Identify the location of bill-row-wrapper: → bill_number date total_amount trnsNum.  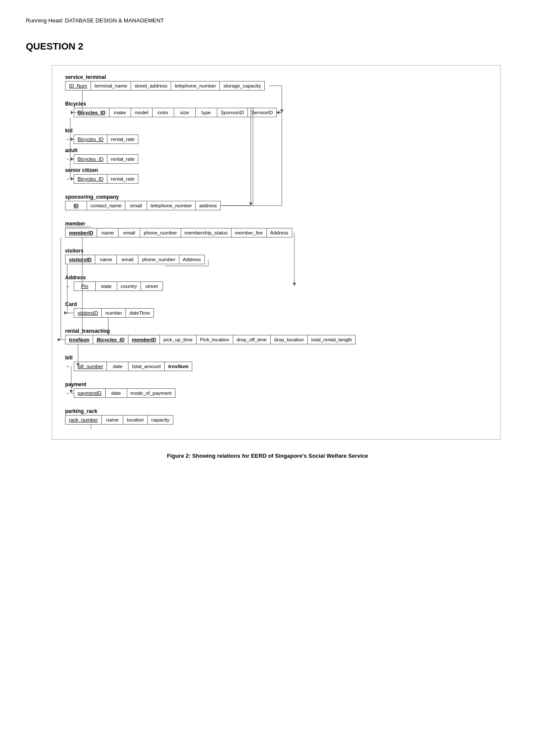
(276, 366).